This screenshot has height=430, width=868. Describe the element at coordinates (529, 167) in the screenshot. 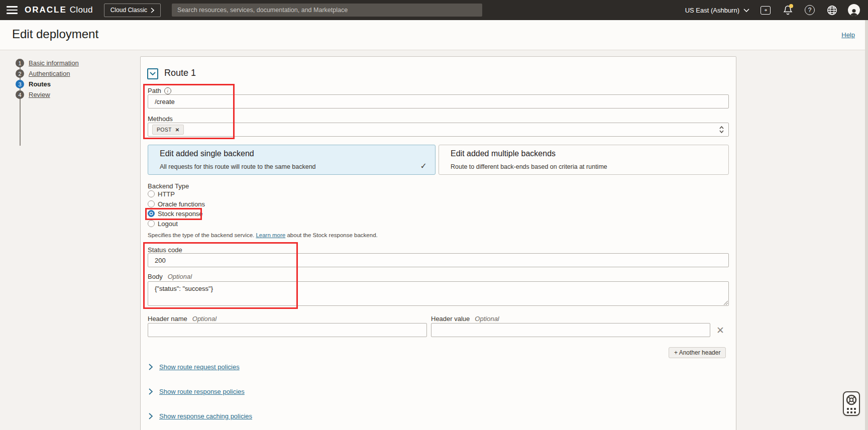

I see `card-subtitle: Route to different back-ends based on cr…` at that location.